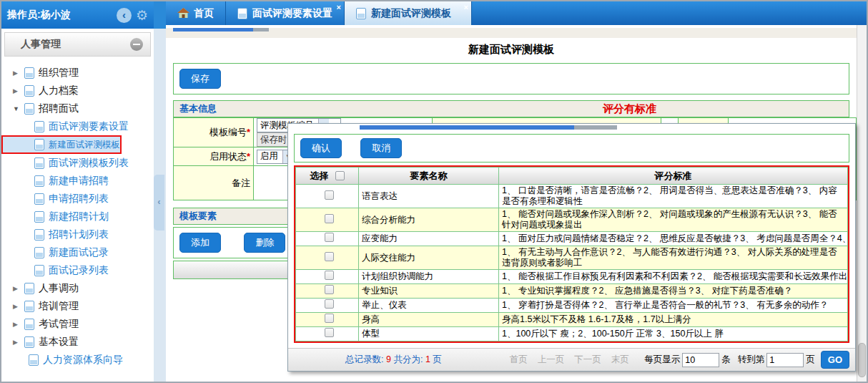 The width and height of the screenshot is (868, 383). I want to click on add-button: 添加, so click(200, 243).